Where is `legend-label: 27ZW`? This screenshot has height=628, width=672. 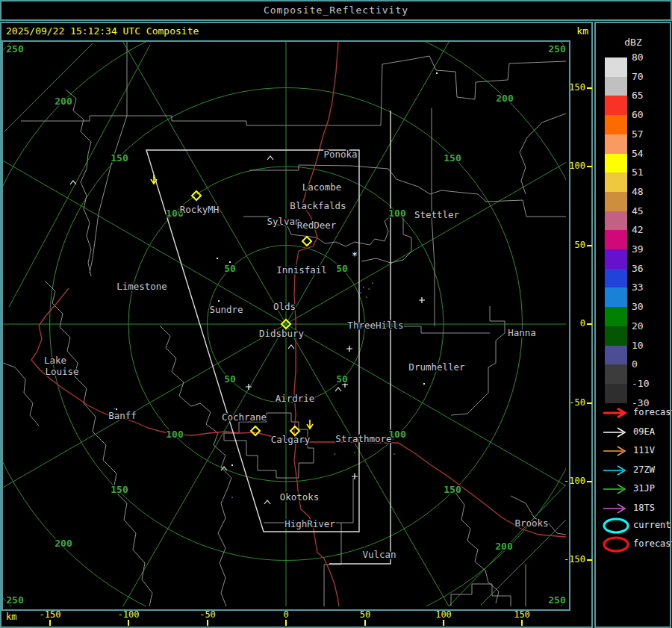 legend-label: 27ZW is located at coordinates (644, 470).